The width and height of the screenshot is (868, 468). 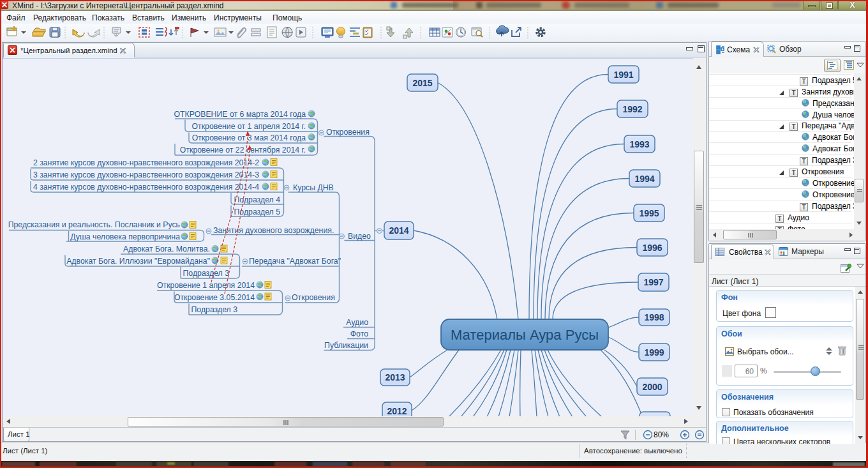 What do you see at coordinates (243, 150) in the screenshot?
I see `svg-text:Откровение от 22 сентября 2014: Откровение от 22 сентября 2014 г.` at bounding box center [243, 150].